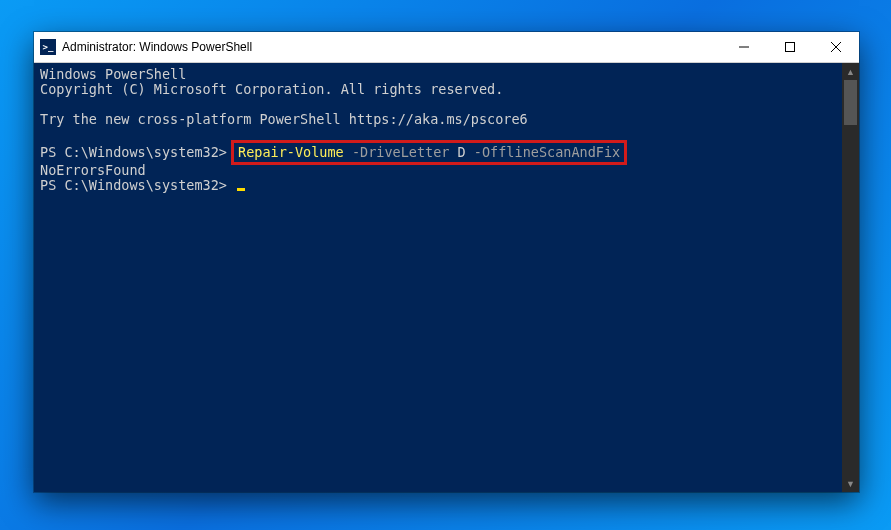 The height and width of the screenshot is (530, 891). What do you see at coordinates (93, 170) in the screenshot?
I see `output-line: NoErrorsFound` at bounding box center [93, 170].